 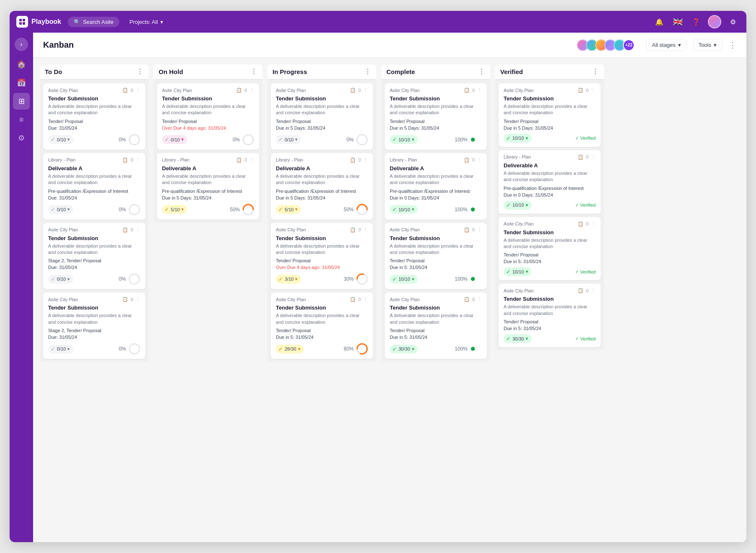 I want to click on card-complete-0: Asite City Plan 📋 0 ⋮ Tender Submission …, so click(x=436, y=116).